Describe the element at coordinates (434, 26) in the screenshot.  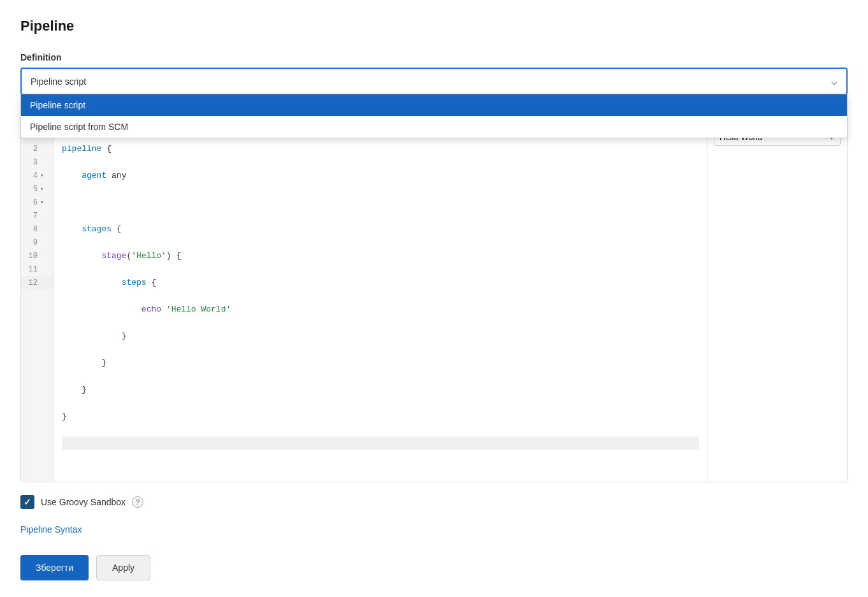
I see `page-title: Pipeline` at that location.